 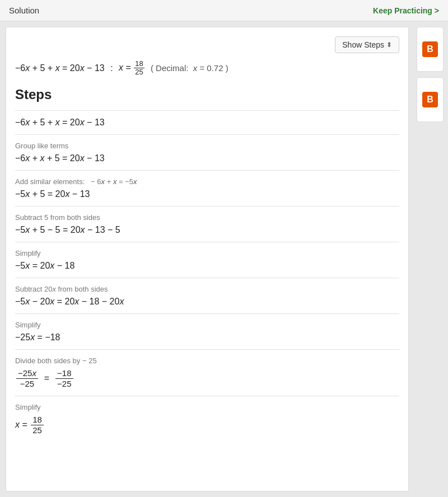 What do you see at coordinates (207, 407) in the screenshot?
I see `step-9-label: Simplify` at bounding box center [207, 407].